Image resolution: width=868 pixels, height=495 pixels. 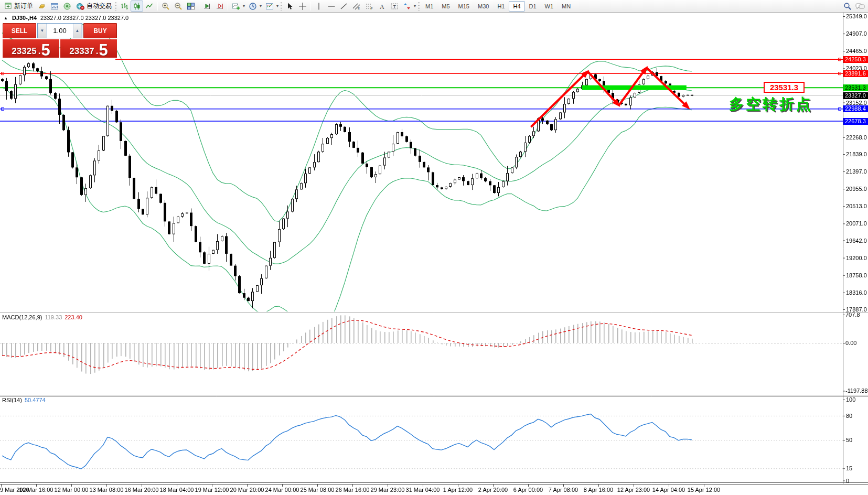 I want to click on timeframe-M30: M30, so click(x=484, y=6).